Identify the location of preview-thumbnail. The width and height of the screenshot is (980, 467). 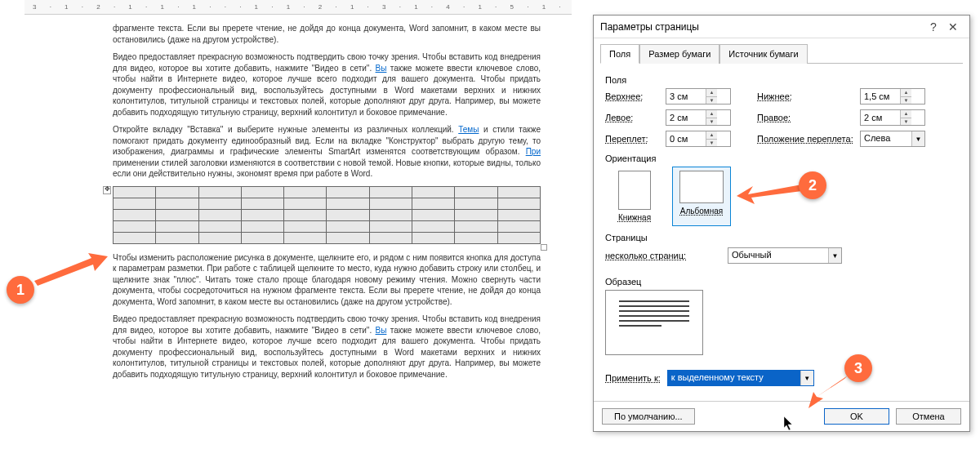
(654, 322).